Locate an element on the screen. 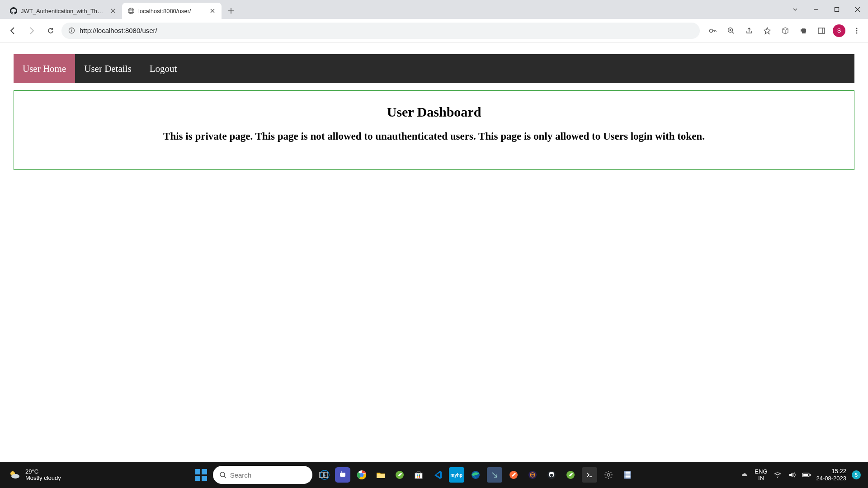 This screenshot has width=868, height=488. date: 24-08-2023 is located at coordinates (832, 479).